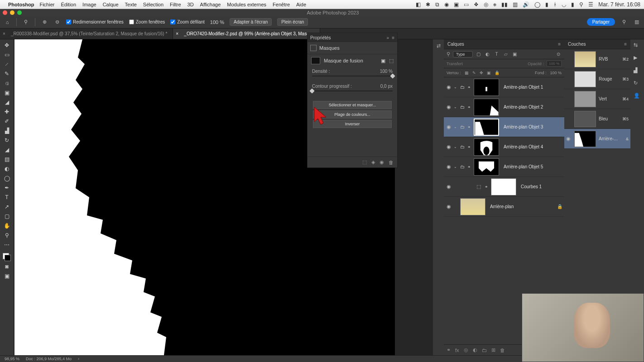 This screenshot has width=644, height=362. Describe the element at coordinates (506, 54) in the screenshot. I see `filter-shape-icon: ▱` at that location.